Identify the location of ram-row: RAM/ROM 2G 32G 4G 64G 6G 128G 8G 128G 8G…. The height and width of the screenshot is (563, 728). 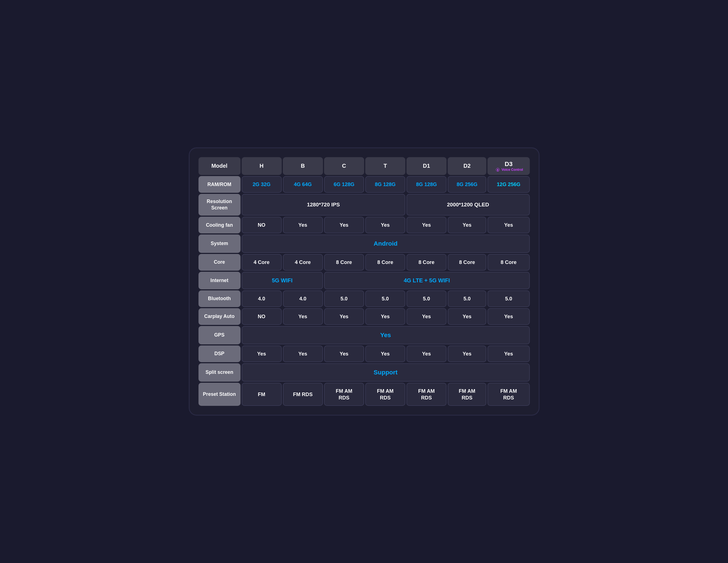
(364, 185).